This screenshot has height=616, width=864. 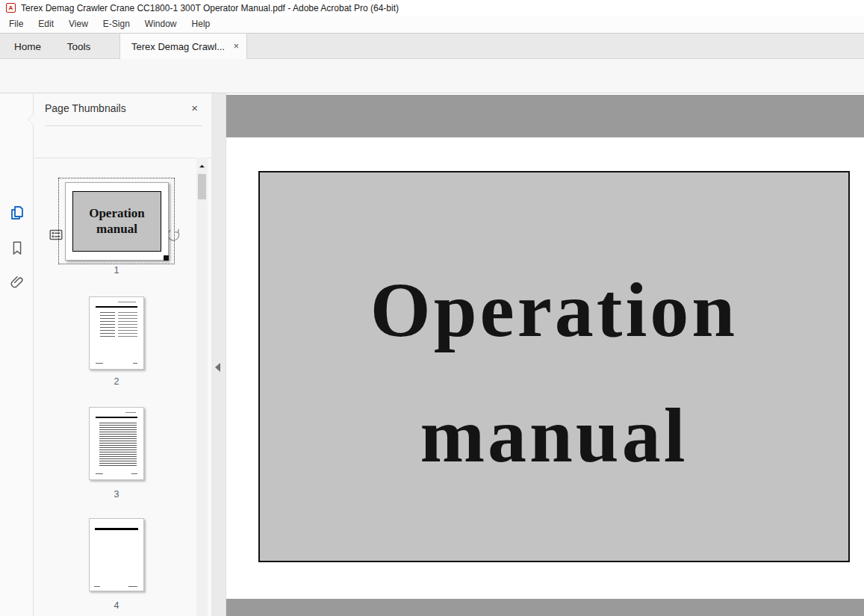 I want to click on thumbnail-4-number: 4, so click(x=116, y=606).